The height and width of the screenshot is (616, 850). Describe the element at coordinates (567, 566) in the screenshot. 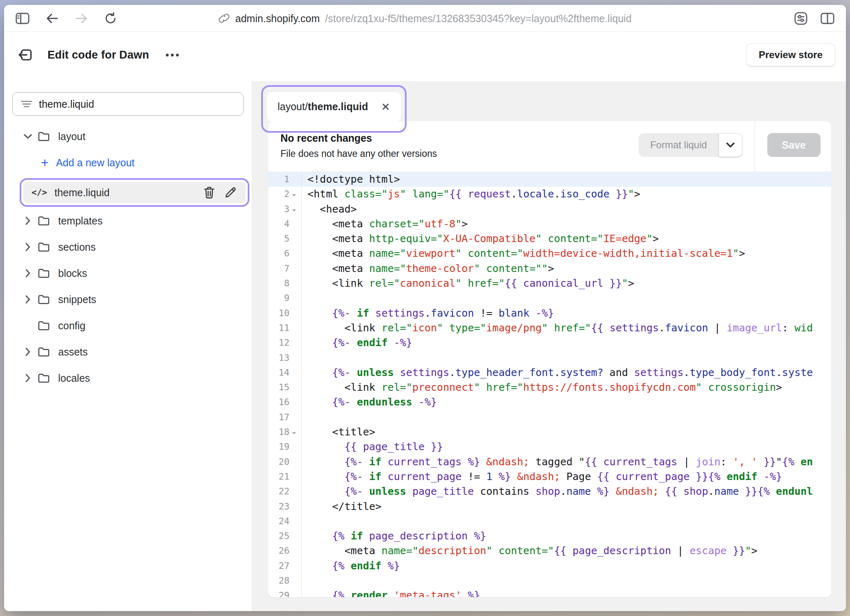

I see `code-text: {% endif %}` at that location.